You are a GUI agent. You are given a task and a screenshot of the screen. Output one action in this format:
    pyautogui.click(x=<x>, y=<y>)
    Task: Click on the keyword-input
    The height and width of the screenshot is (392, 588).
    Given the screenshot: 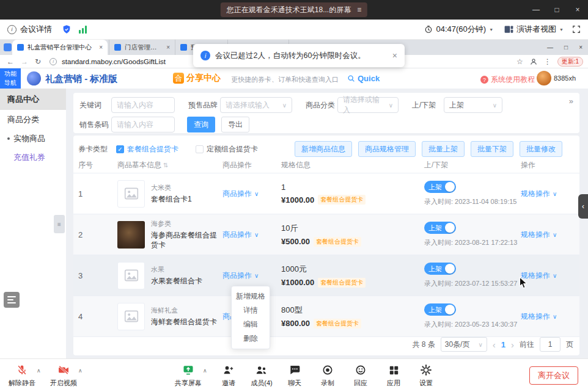 What is the action you would take?
    pyautogui.click(x=143, y=105)
    